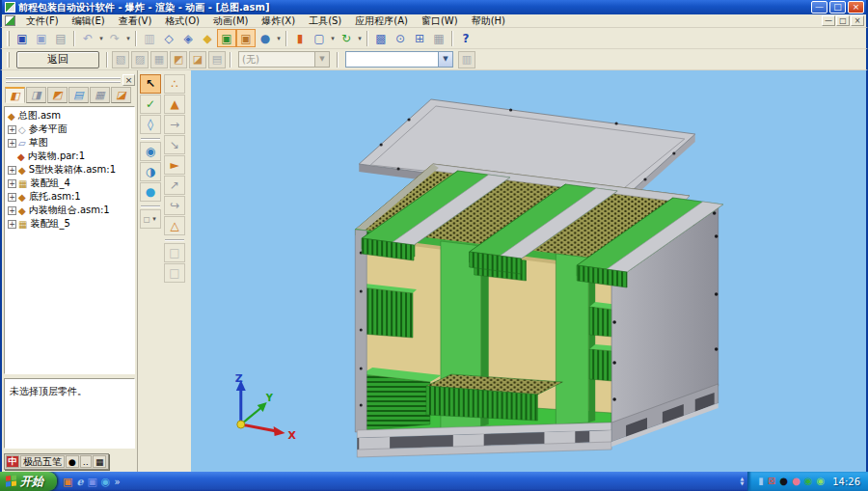 The height and width of the screenshot is (491, 868). I want to click on save-button: ▣, so click(22, 39).